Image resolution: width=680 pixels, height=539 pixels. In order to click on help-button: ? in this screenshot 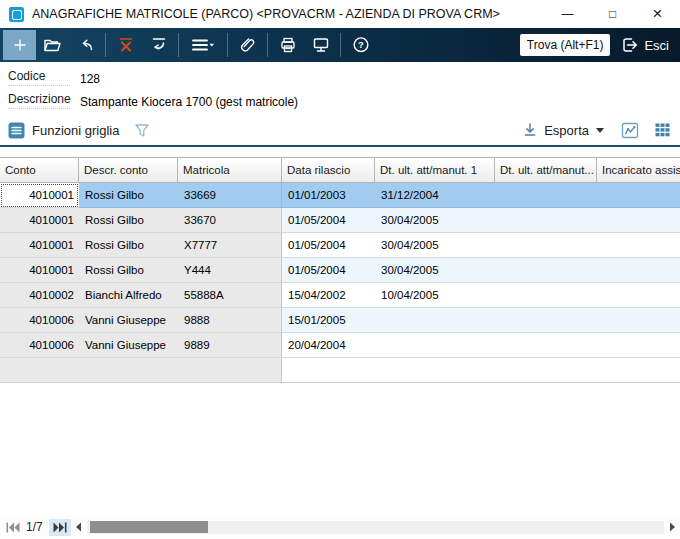, I will do `click(360, 45)`.